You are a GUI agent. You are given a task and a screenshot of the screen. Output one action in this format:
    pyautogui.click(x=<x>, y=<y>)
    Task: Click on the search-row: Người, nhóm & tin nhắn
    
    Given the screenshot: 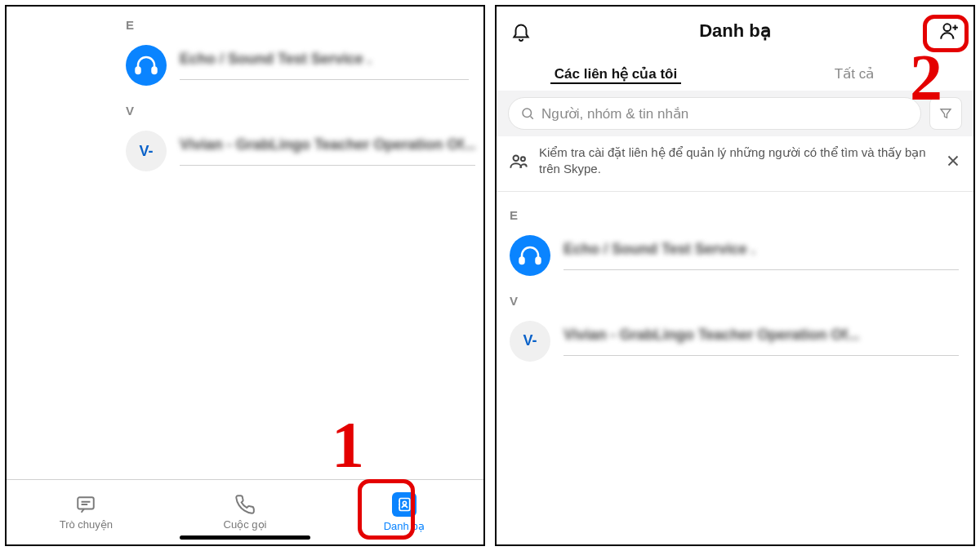 What is the action you would take?
    pyautogui.click(x=735, y=113)
    